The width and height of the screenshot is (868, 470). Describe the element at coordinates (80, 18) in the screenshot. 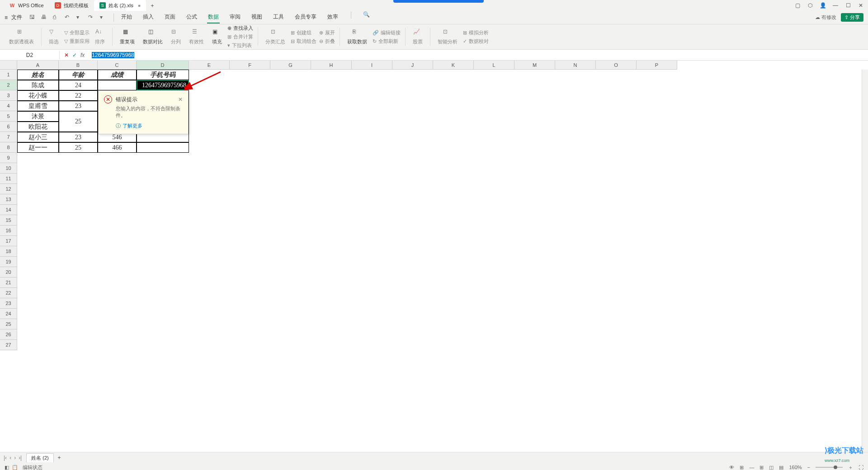

I see `undo-dropdown-icon: ▾` at that location.